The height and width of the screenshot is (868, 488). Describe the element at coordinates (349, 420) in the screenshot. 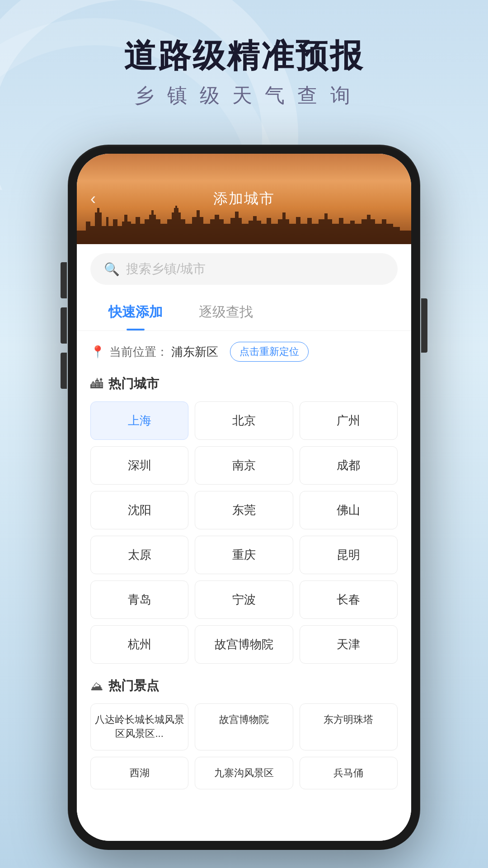

I see `city-btn-guangzhou: 广州` at that location.